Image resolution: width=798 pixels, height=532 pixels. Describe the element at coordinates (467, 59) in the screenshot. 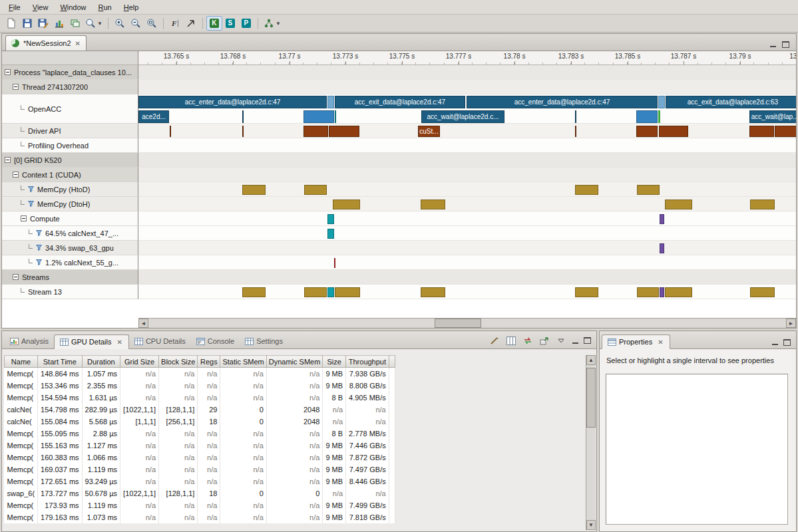

I see `timeline-ruler: 13.765 s13.768 s13.77 s13.773 s13.775 s1…` at that location.